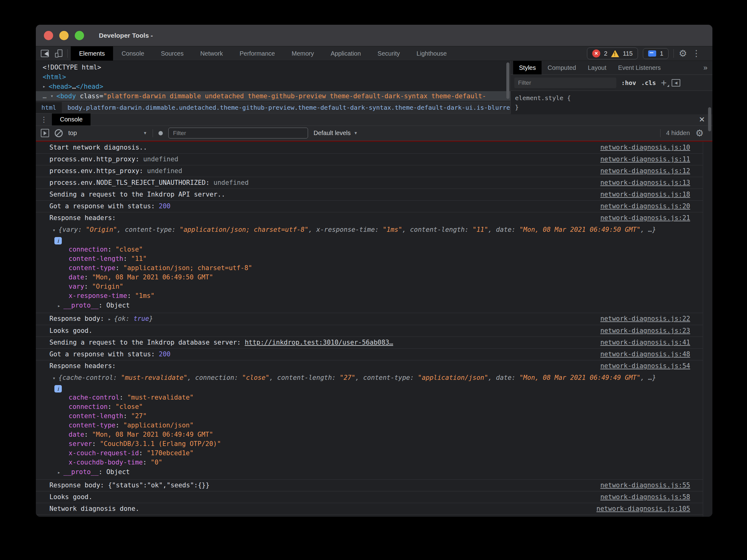 The image size is (747, 560). I want to click on issues-badge: ✕ 2 115, so click(613, 53).